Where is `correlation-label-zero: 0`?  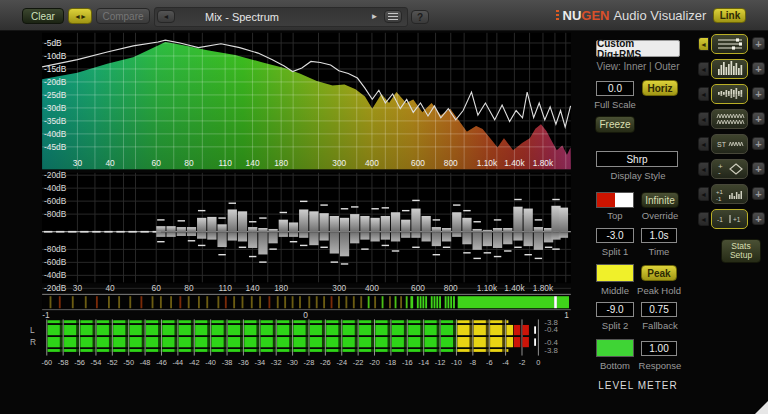
correlation-label-zero: 0 is located at coordinates (306, 315).